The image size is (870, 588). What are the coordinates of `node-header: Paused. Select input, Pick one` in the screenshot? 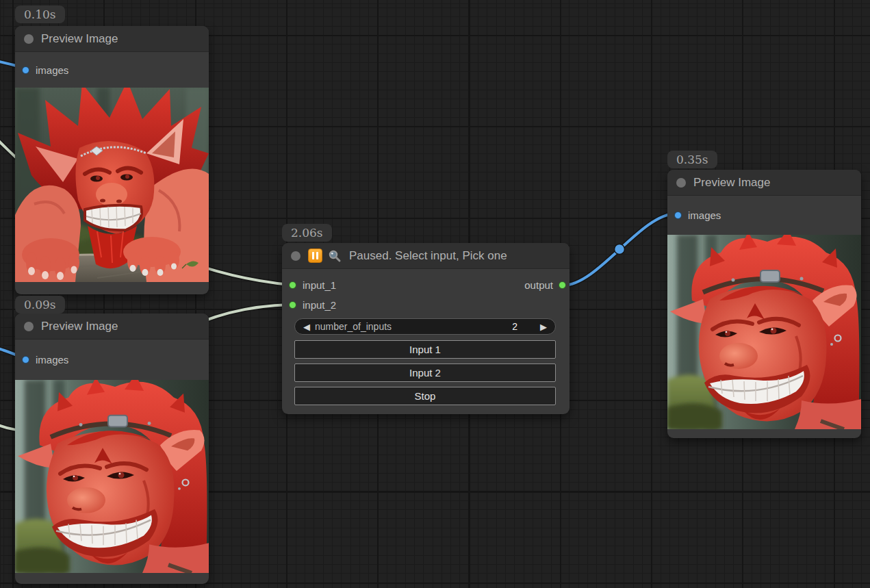 It's located at (426, 256).